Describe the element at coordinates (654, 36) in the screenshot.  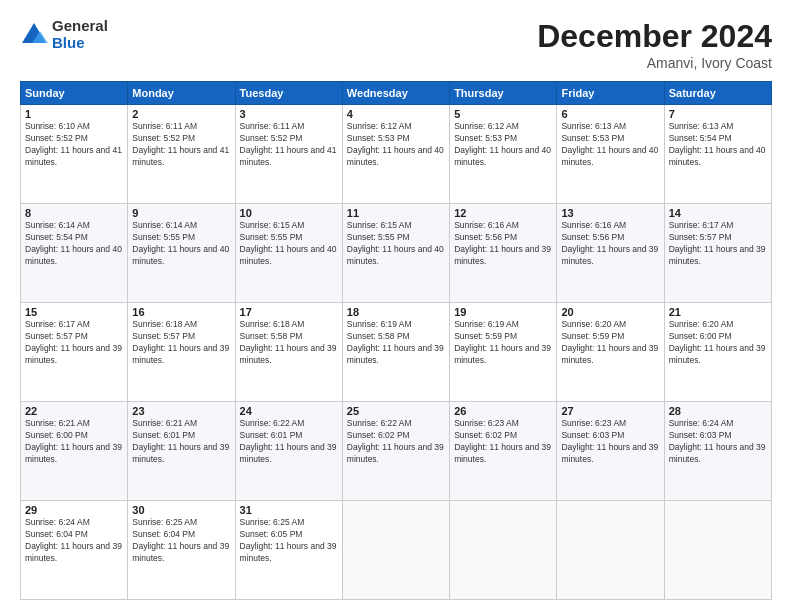
I see `month-title: December 2024` at that location.